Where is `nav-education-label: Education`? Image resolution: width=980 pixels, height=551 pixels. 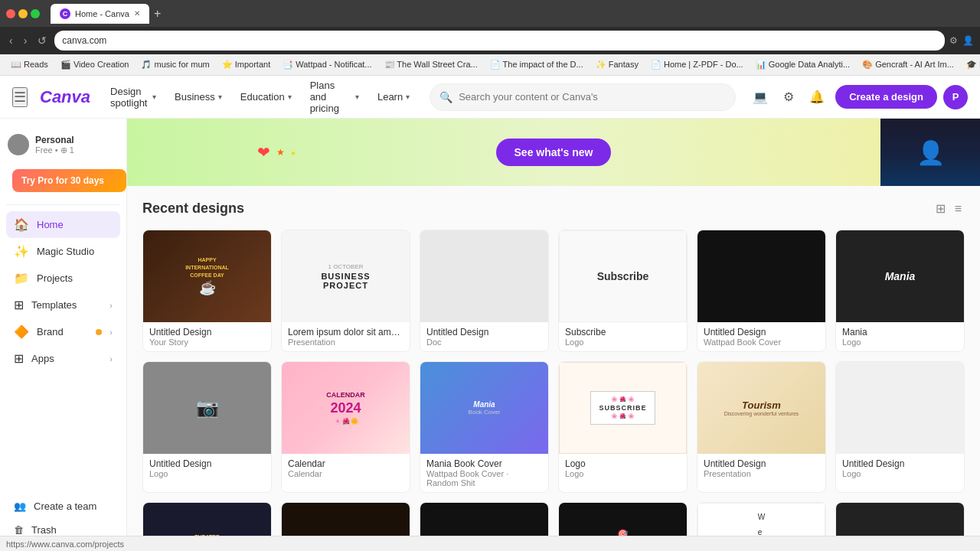
nav-education-label: Education is located at coordinates (263, 96).